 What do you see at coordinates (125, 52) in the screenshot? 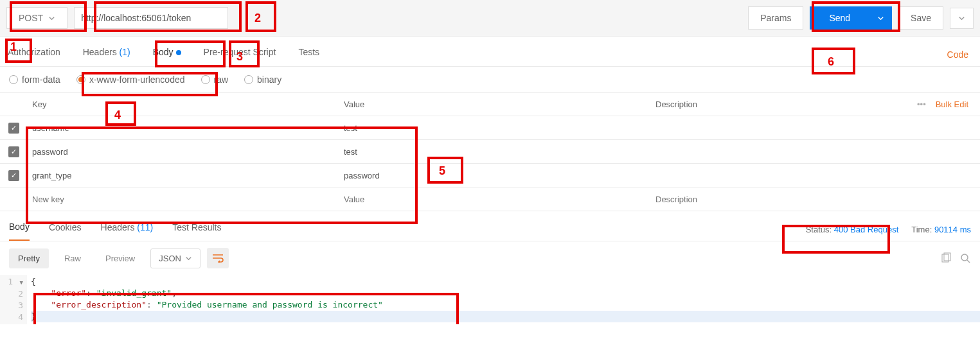
I see `headers-count: (1)` at bounding box center [125, 52].